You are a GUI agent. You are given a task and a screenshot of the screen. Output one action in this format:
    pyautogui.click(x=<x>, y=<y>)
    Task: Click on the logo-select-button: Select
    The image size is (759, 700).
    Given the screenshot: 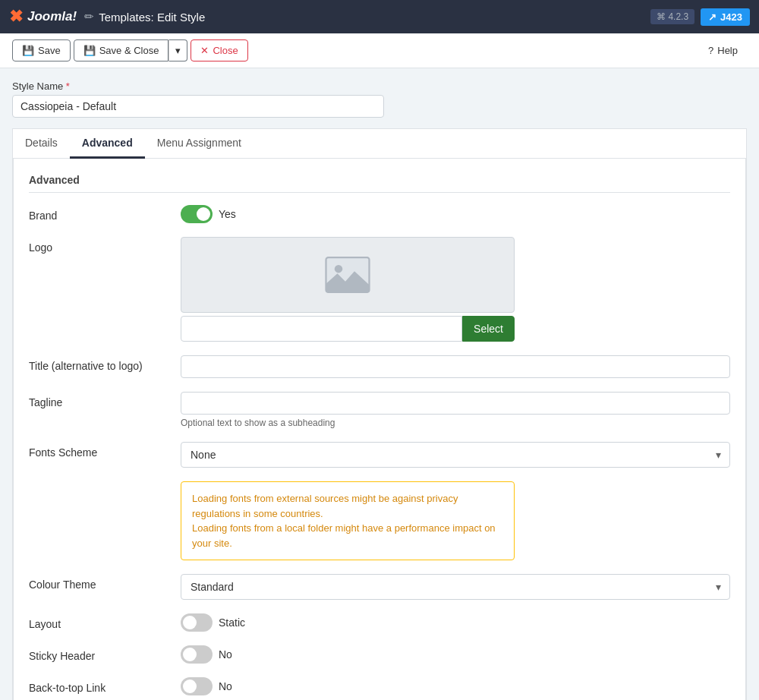 What is the action you would take?
    pyautogui.click(x=489, y=329)
    